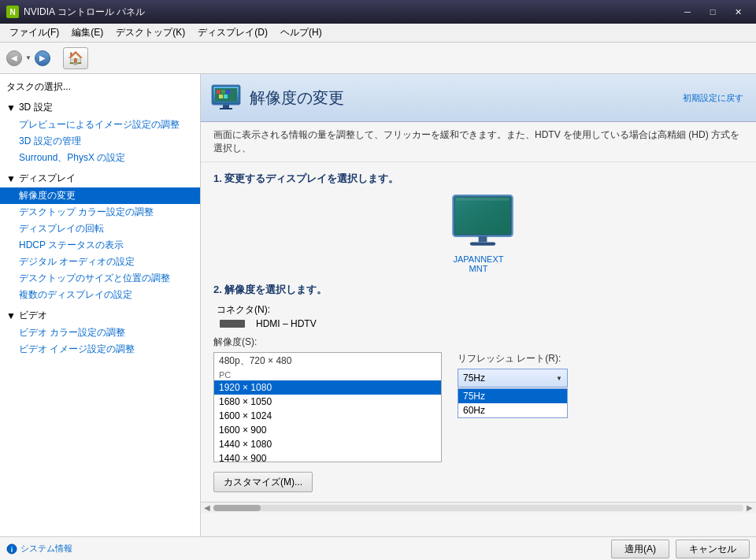  Describe the element at coordinates (100, 142) in the screenshot. I see `sidebar-item-3d-manage: 3D 設定の管理` at that location.